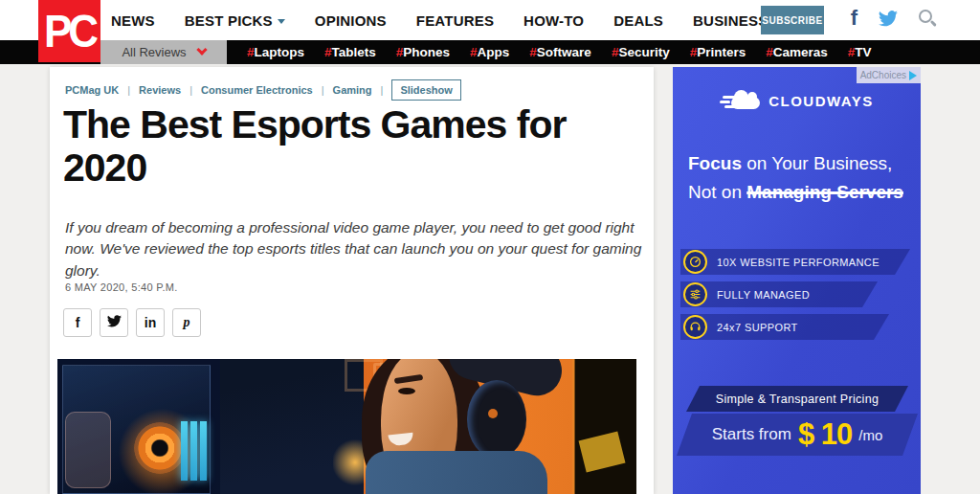 The image size is (980, 494). What do you see at coordinates (792, 20) in the screenshot?
I see `subscribe-button: SUBSCRIBE` at bounding box center [792, 20].